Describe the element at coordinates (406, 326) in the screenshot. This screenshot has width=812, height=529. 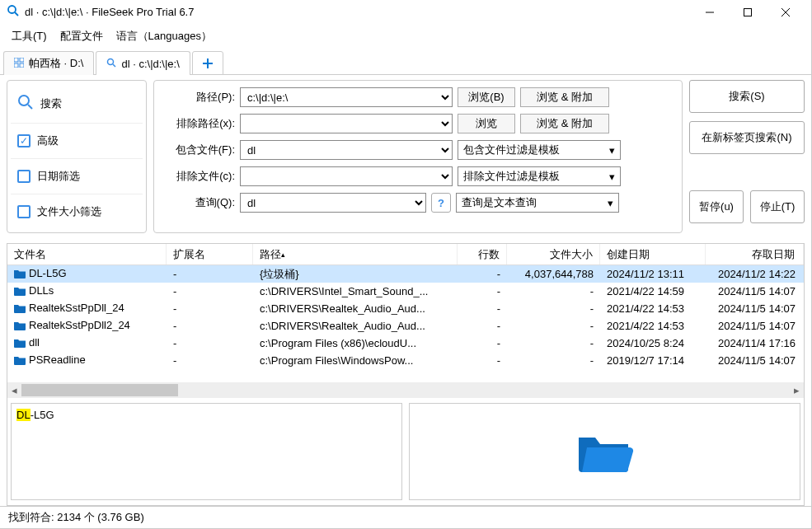
I see `table-row: RealtekSstPpDll2_24-c:\DRIVERS\Realtek_A…` at that location.